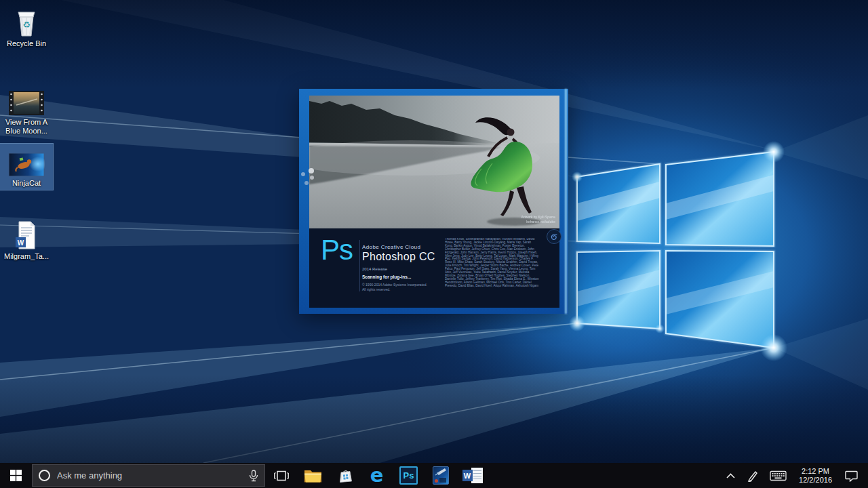 The height and width of the screenshot is (488, 868). Describe the element at coordinates (26, 183) in the screenshot. I see `desktop-icon-label: NinjaCat` at that location.